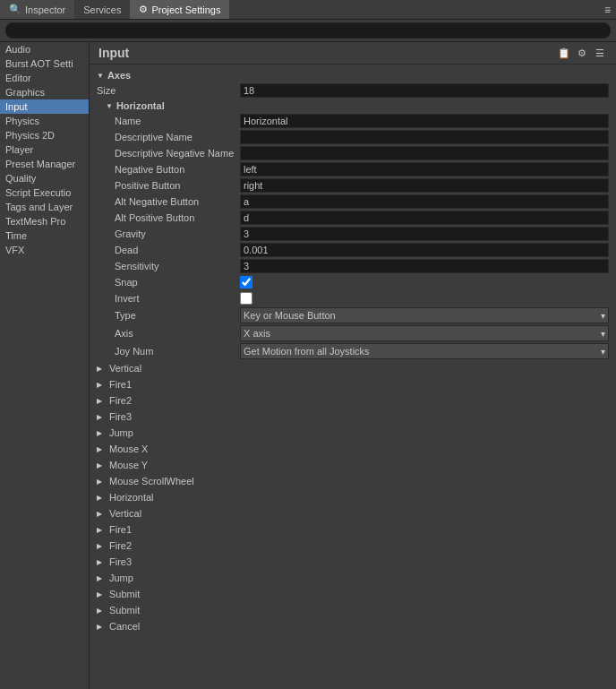 Image resolution: width=616 pixels, height=689 pixels. I want to click on prop-select: Key or Mouse ButtonMouse MovementJoystic…, so click(424, 315).